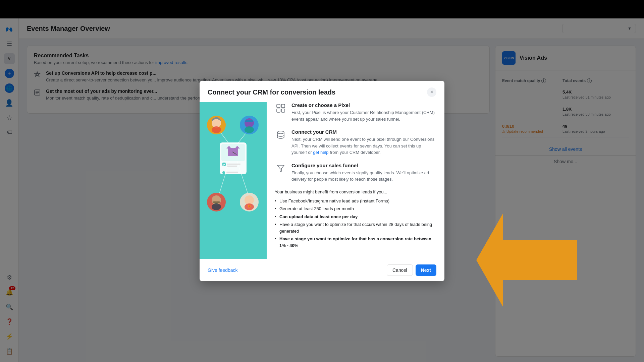 This screenshot has width=644, height=362. What do you see at coordinates (426, 270) in the screenshot?
I see `next-button: Next` at bounding box center [426, 270].